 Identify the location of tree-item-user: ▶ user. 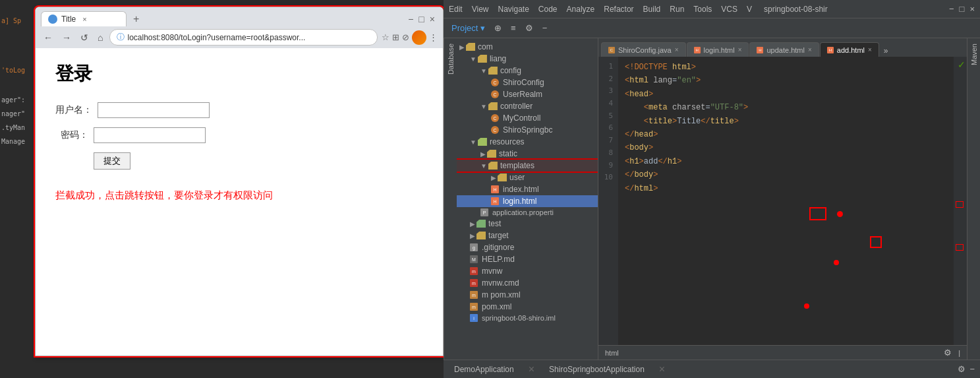
(527, 177).